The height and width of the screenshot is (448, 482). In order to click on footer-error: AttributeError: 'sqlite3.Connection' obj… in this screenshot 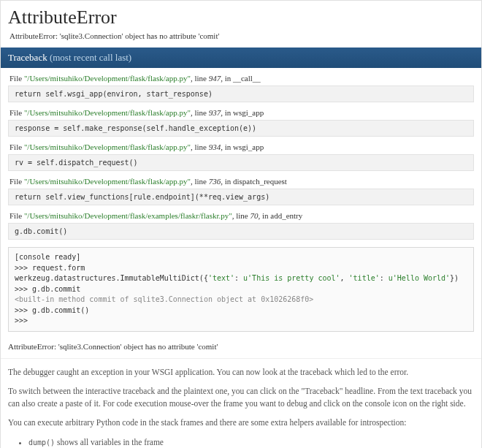, I will do `click(241, 349)`.